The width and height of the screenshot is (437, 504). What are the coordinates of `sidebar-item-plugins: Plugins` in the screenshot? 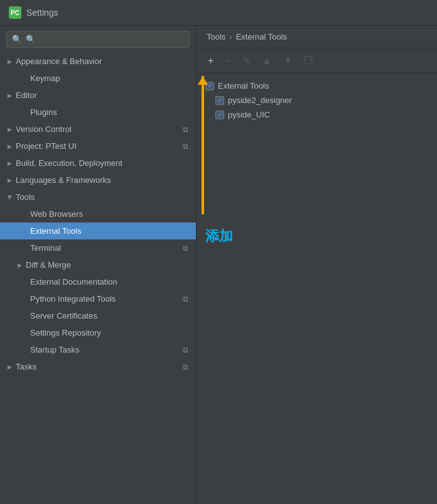 It's located at (98, 112).